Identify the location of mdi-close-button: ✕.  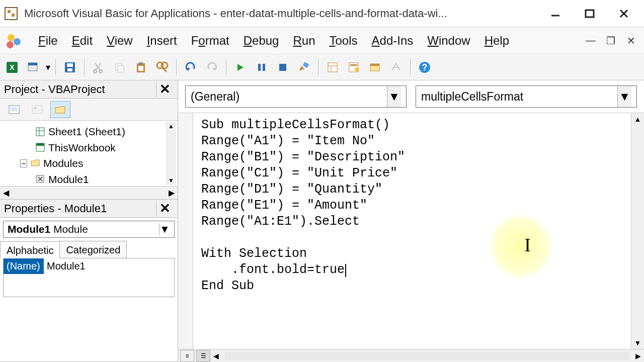
(631, 41).